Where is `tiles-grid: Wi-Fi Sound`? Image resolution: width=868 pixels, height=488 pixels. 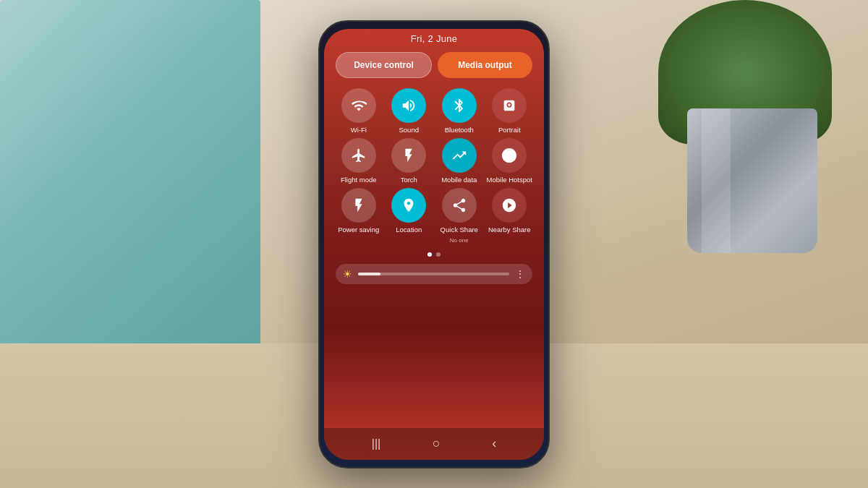
tiles-grid: Wi-Fi Sound is located at coordinates (434, 166).